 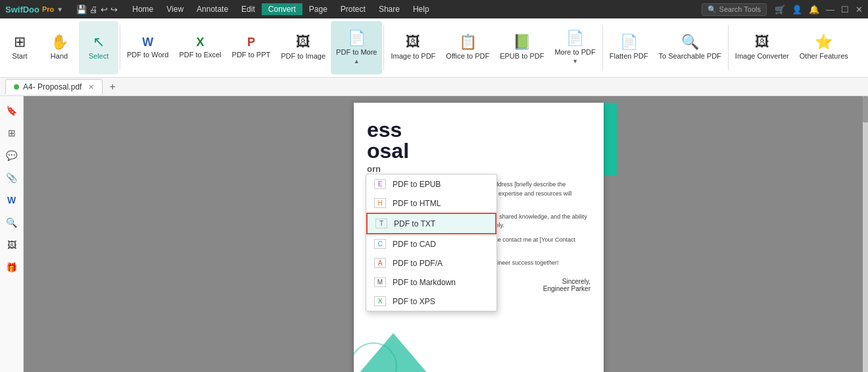 What do you see at coordinates (112, 87) in the screenshot?
I see `new-tab-button: +` at bounding box center [112, 87].